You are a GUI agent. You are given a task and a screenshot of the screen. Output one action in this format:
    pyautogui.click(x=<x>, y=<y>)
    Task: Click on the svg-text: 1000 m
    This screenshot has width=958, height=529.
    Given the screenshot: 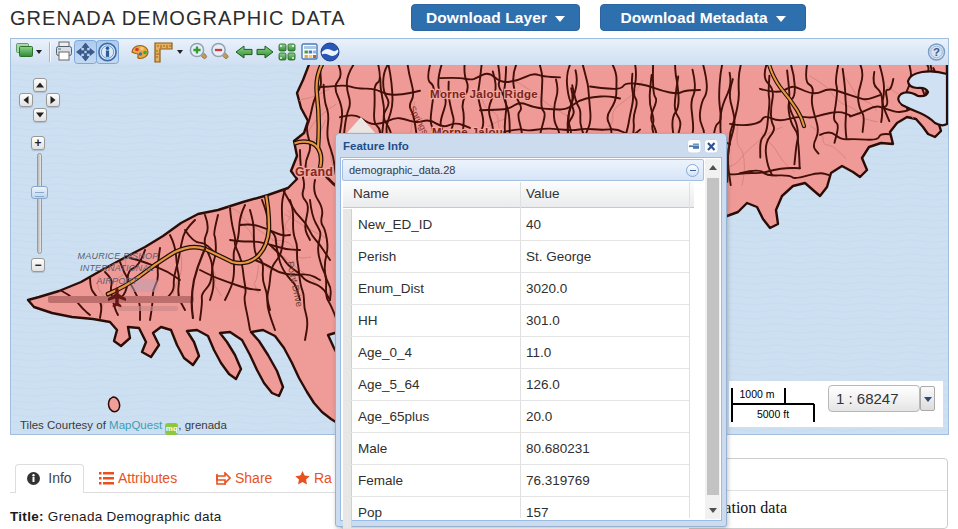 What is the action you would take?
    pyautogui.click(x=756, y=394)
    